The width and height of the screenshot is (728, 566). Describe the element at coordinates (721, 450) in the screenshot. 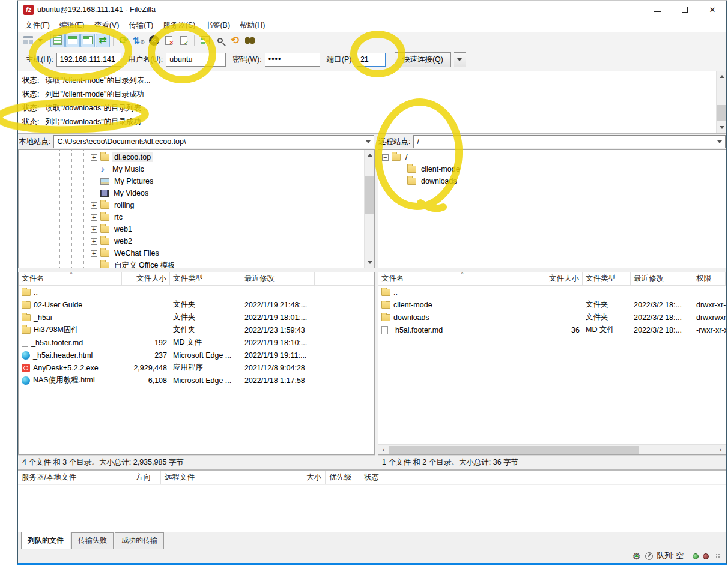

I see `scroll-right-icon: ›` at that location.